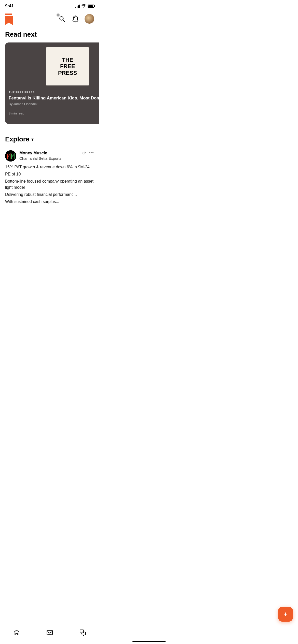  I want to click on article-body: 16% PAT growth & revenue down 6% in 9M-2…, so click(50, 185).